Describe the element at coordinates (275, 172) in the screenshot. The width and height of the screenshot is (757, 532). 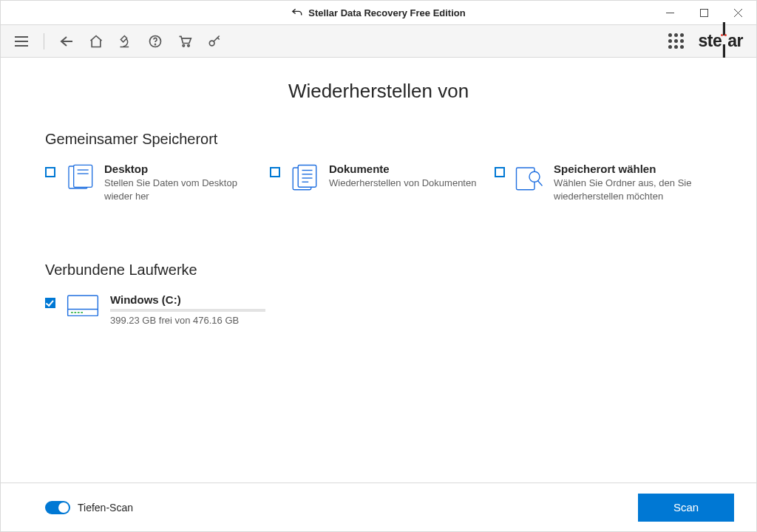
I see `checkbox-documents` at that location.